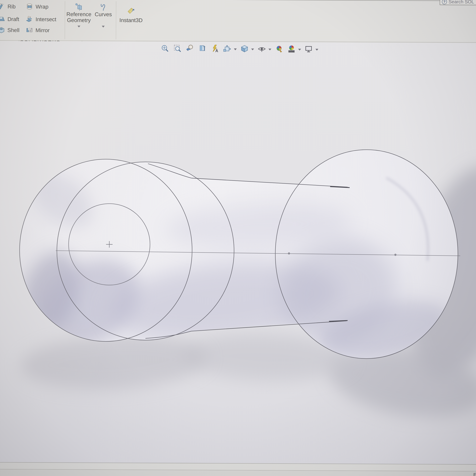  Describe the element at coordinates (253, 49) in the screenshot. I see `display-style-caret-icon` at that location.